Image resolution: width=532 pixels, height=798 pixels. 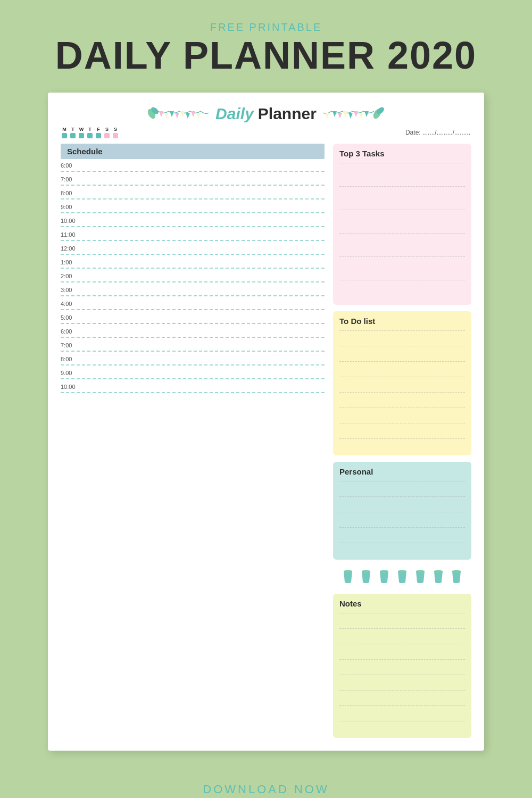 I want to click on time-row: 12:00, so click(x=193, y=252).